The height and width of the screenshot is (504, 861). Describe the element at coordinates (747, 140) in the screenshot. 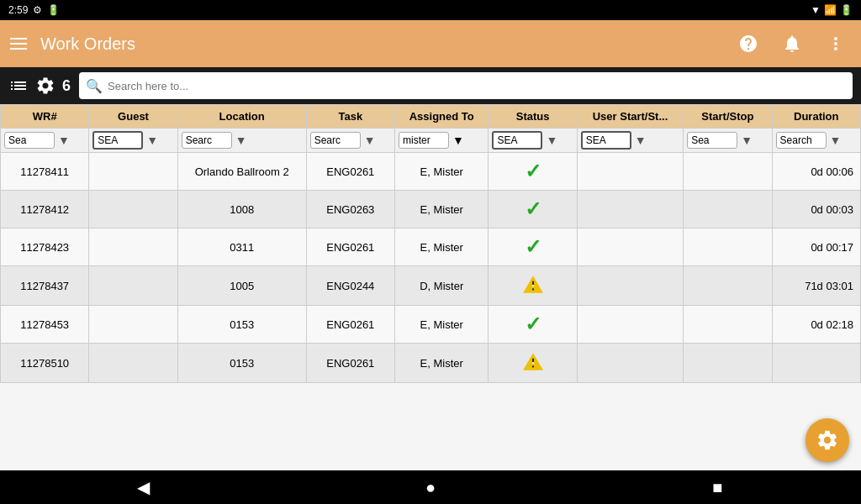

I see `filter-btn-start-stop: ▼` at that location.